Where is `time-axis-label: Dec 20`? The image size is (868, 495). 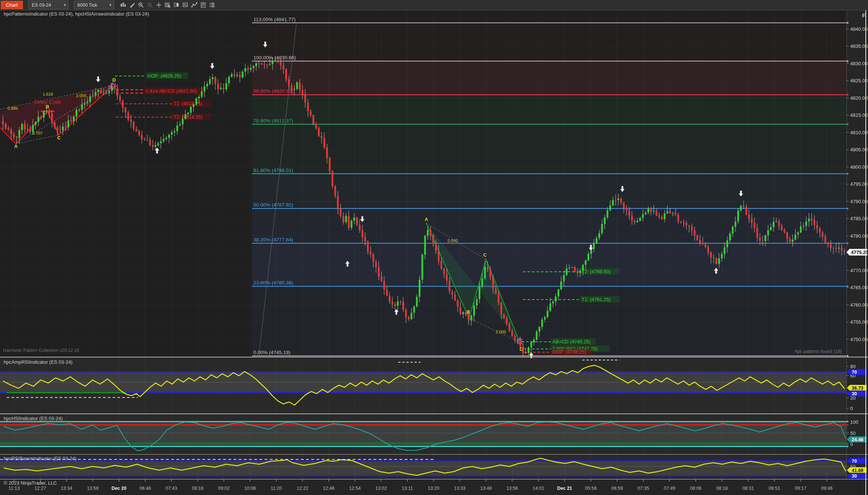 time-axis-label: Dec 20 is located at coordinates (119, 488).